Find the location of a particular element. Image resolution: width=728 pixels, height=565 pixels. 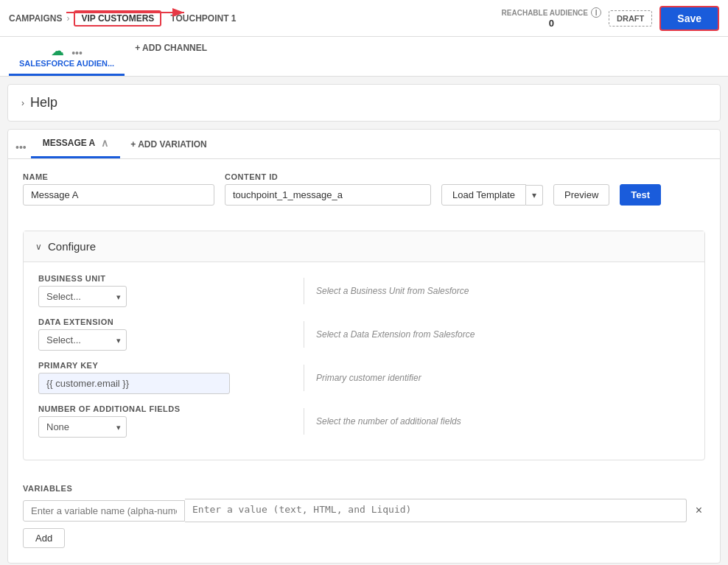

help-chevron-icon: › is located at coordinates (23, 103).